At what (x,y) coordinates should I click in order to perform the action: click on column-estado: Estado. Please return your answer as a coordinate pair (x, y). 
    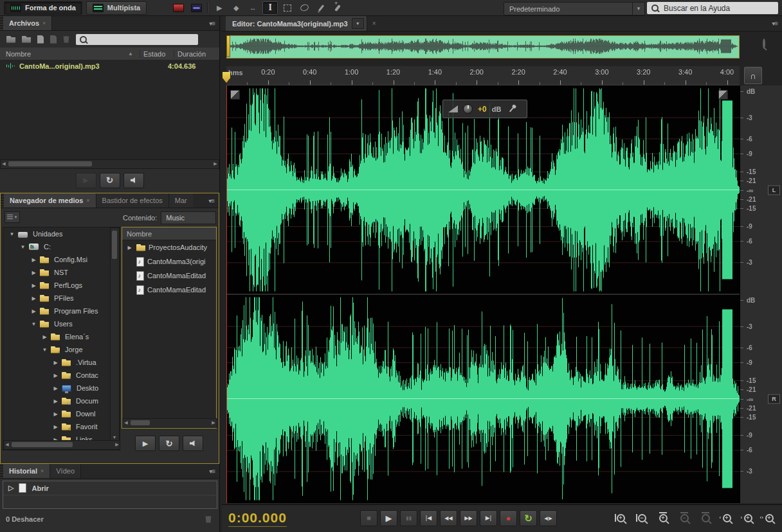
    Looking at the image, I should click on (157, 54).